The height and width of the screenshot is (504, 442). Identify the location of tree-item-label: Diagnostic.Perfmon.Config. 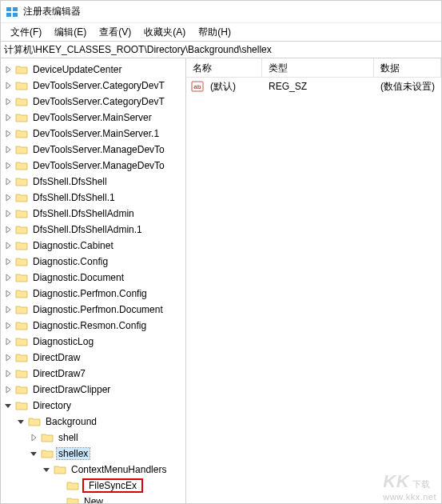
(90, 294).